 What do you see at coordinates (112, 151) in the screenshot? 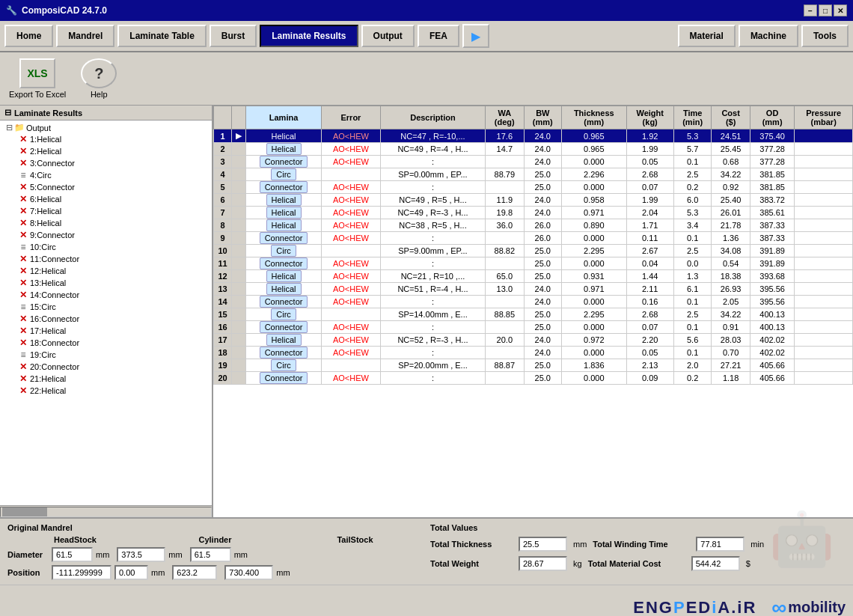
I see `tree-item-2: ✕2:Helical` at bounding box center [112, 151].